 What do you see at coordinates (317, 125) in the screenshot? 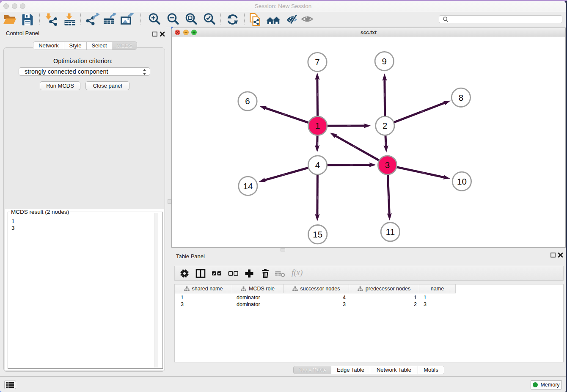
I see `svg-text: 1` at bounding box center [317, 125].